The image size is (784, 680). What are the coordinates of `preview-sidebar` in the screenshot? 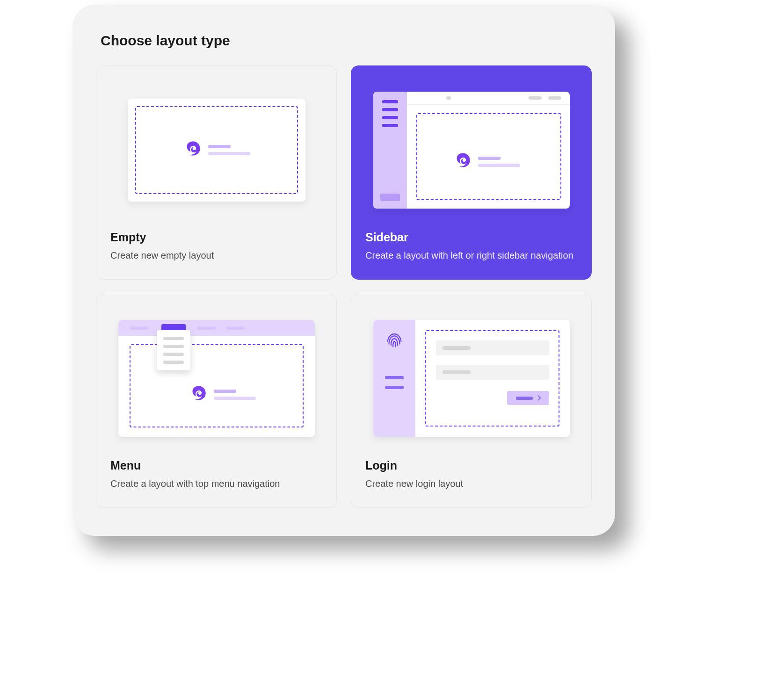 It's located at (472, 150).